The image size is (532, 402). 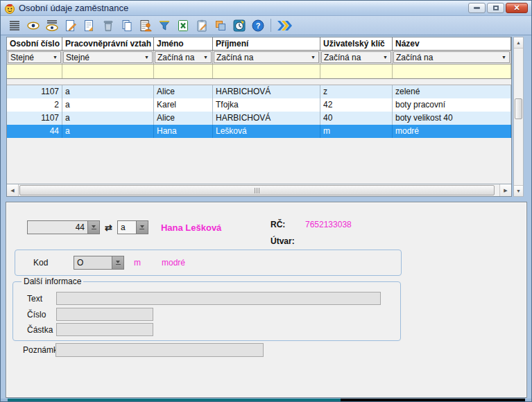 I want to click on employee-number-spinner, so click(x=94, y=227).